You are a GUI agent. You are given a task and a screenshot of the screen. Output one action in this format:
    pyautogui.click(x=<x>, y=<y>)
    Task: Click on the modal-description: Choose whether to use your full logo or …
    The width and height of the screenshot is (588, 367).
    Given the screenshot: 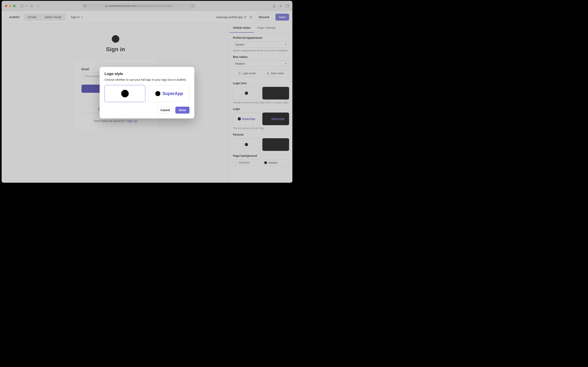 What is the action you would take?
    pyautogui.click(x=147, y=80)
    